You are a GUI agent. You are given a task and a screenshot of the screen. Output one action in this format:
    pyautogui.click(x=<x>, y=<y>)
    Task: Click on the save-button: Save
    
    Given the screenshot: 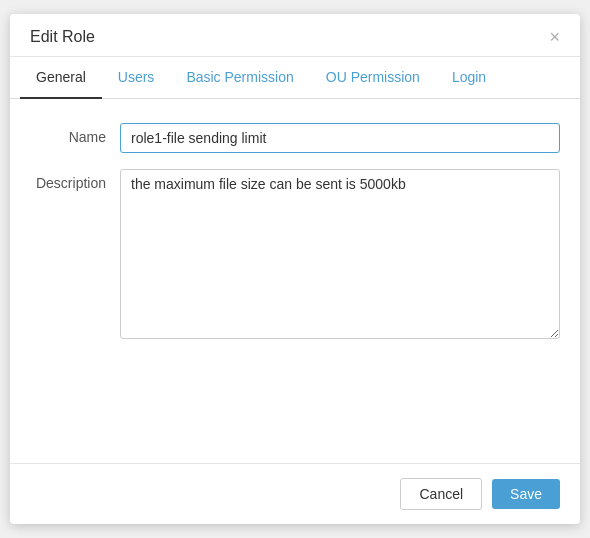 What is the action you would take?
    pyautogui.click(x=526, y=494)
    